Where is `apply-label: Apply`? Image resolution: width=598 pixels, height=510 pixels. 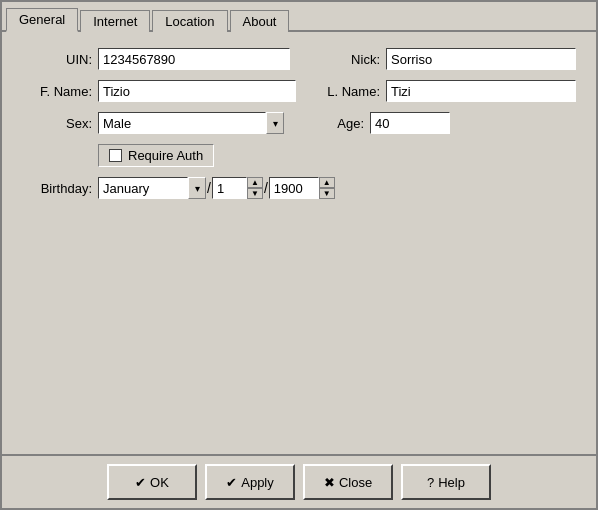 apply-label: Apply is located at coordinates (258, 482).